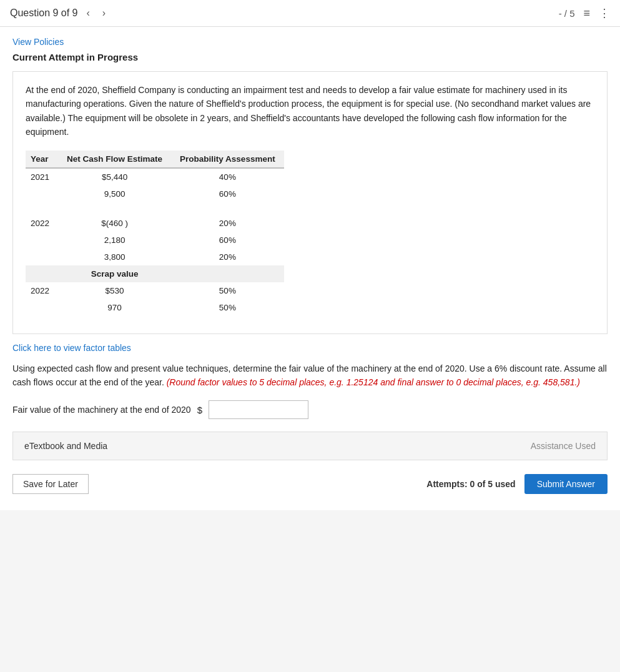 The height and width of the screenshot is (672, 620). I want to click on table-row: 9,500 60%, so click(155, 194).